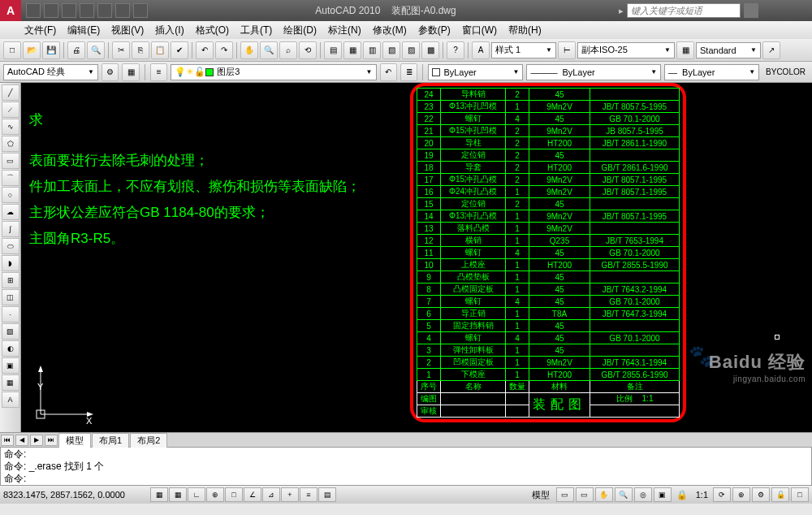  What do you see at coordinates (76, 50) in the screenshot?
I see `plot-icon: 🖨` at bounding box center [76, 50].